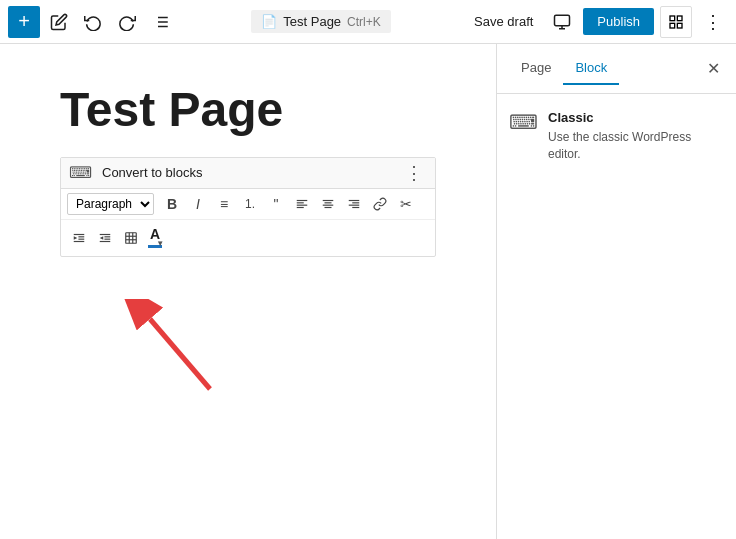  What do you see at coordinates (127, 22) in the screenshot?
I see `redo-button` at bounding box center [127, 22].